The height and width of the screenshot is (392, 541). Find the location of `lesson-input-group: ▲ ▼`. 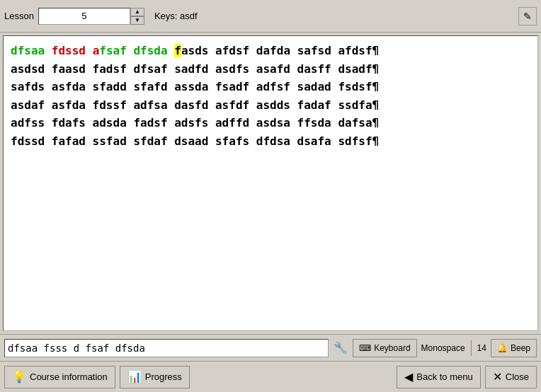

lesson-input-group: ▲ ▼ is located at coordinates (91, 16).